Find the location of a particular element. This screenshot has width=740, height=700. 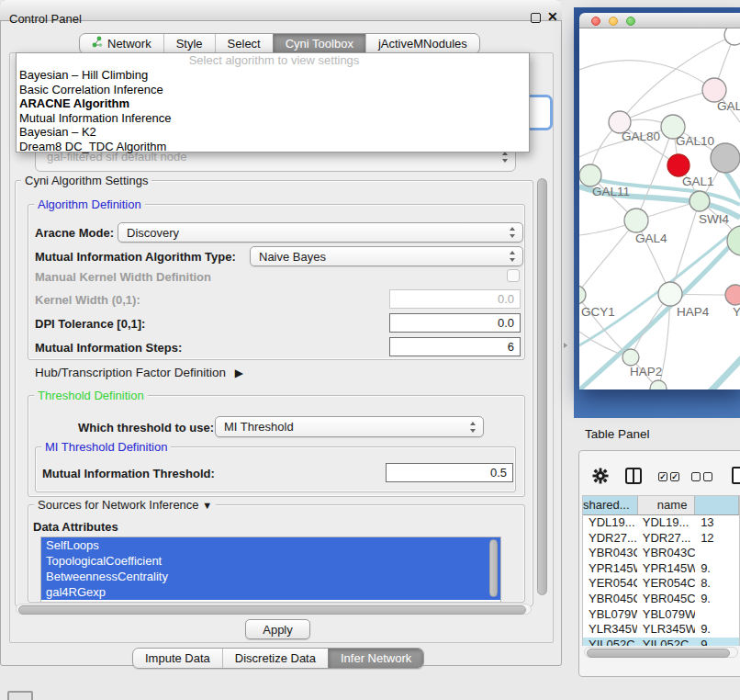

splitter-handle is located at coordinates (566, 345).